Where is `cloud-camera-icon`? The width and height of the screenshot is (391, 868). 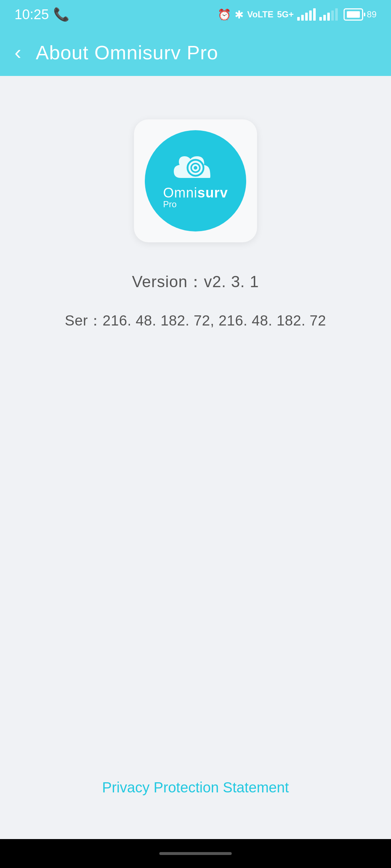 cloud-camera-icon is located at coordinates (196, 171).